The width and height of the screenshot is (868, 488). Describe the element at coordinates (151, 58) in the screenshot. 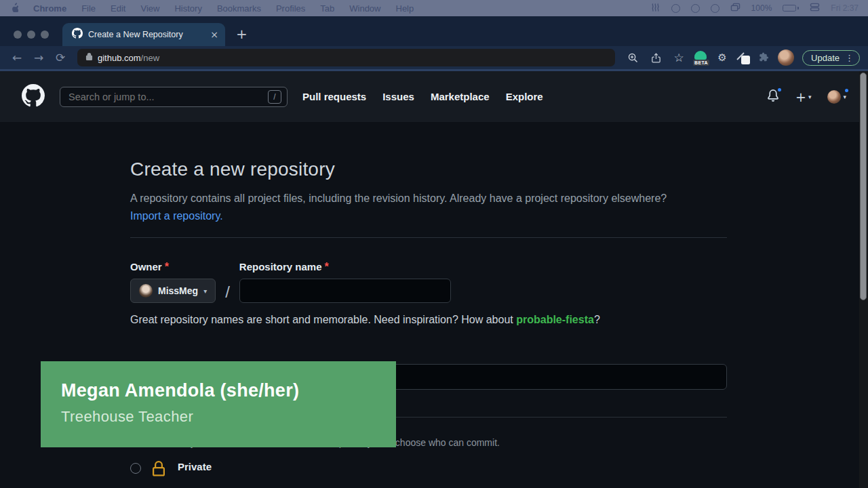

I see `url-path: /new` at that location.